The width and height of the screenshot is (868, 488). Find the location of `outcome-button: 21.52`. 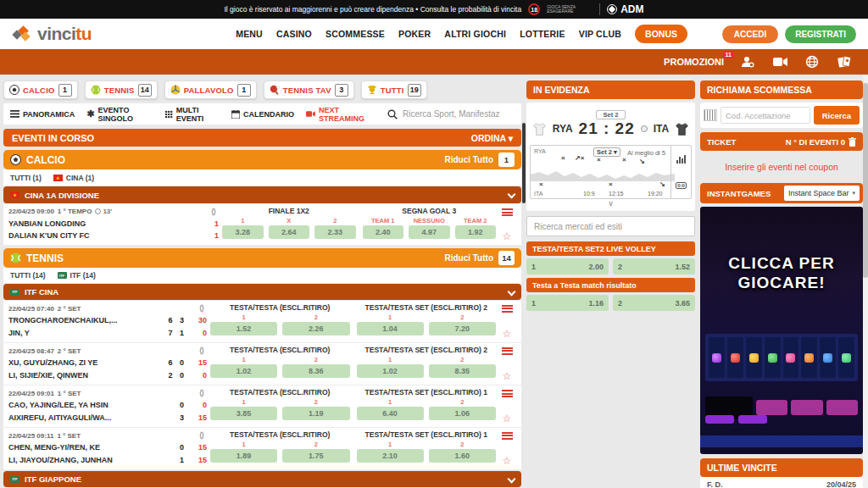

outcome-button: 21.52 is located at coordinates (654, 266).